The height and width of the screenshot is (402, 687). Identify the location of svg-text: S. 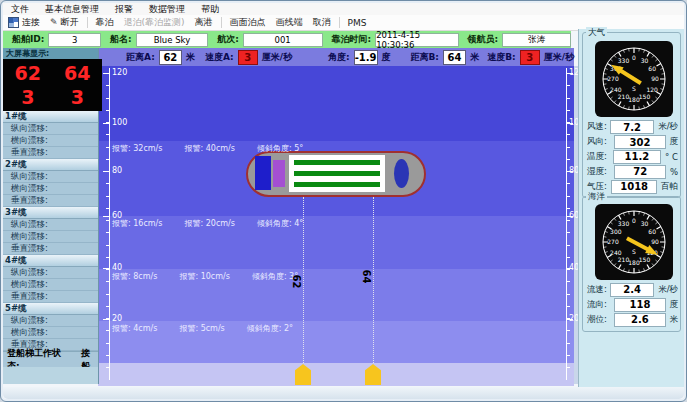
(634, 252).